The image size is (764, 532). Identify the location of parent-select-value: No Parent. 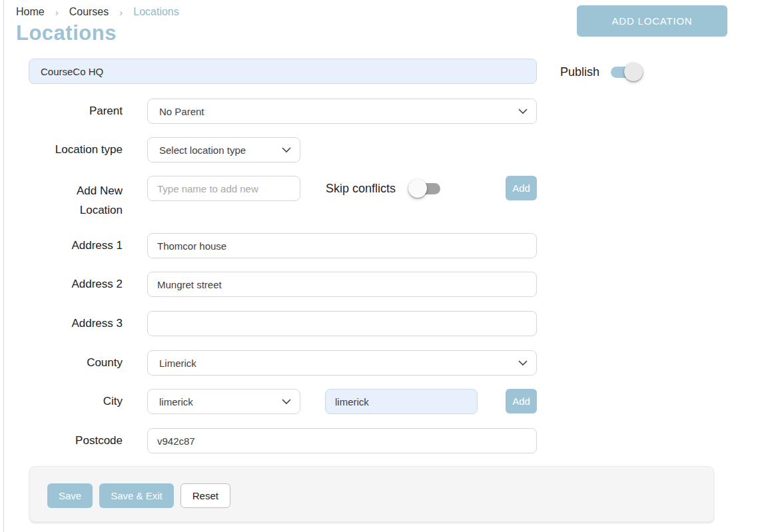
(182, 112).